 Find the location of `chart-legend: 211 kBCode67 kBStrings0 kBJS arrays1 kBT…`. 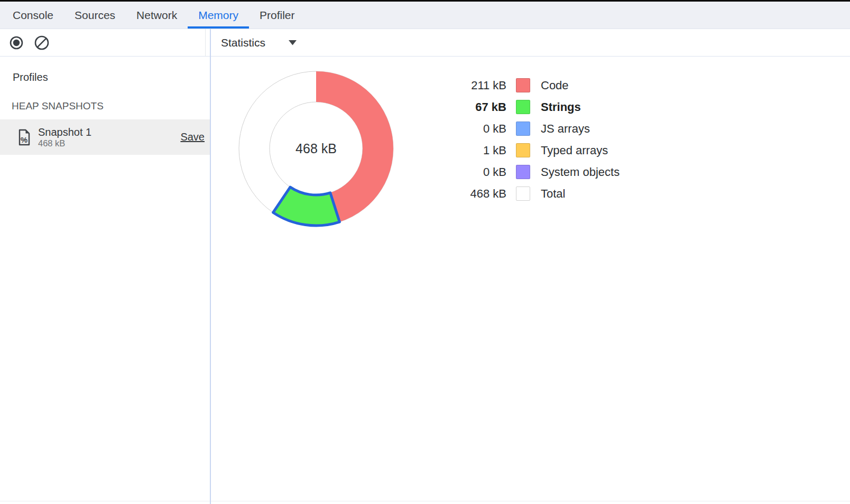

chart-legend: 211 kBCode67 kBStrings0 kBJS arrays1 kBT… is located at coordinates (531, 139).